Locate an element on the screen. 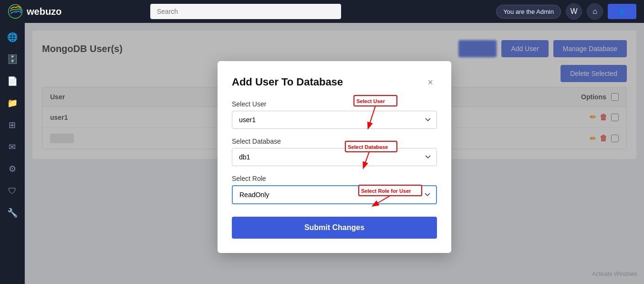 This screenshot has height=284, width=644. sidebar-item-folder: 📁 is located at coordinates (12, 103).